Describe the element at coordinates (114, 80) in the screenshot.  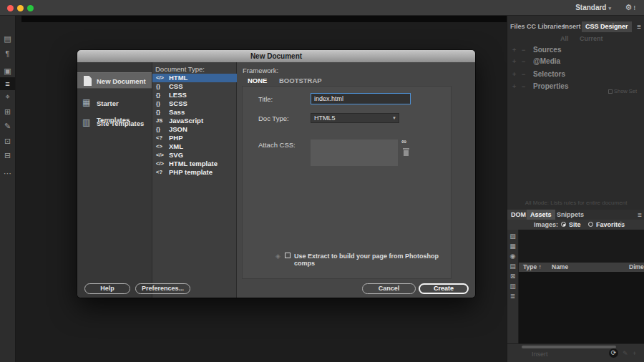
I see `category-new-document: New Document` at that location.